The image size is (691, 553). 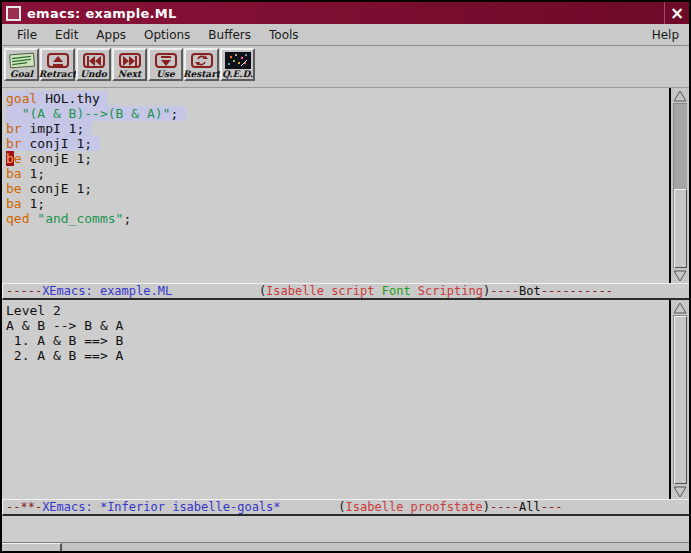 I want to click on goals-scrollbar, so click(x=679, y=400).